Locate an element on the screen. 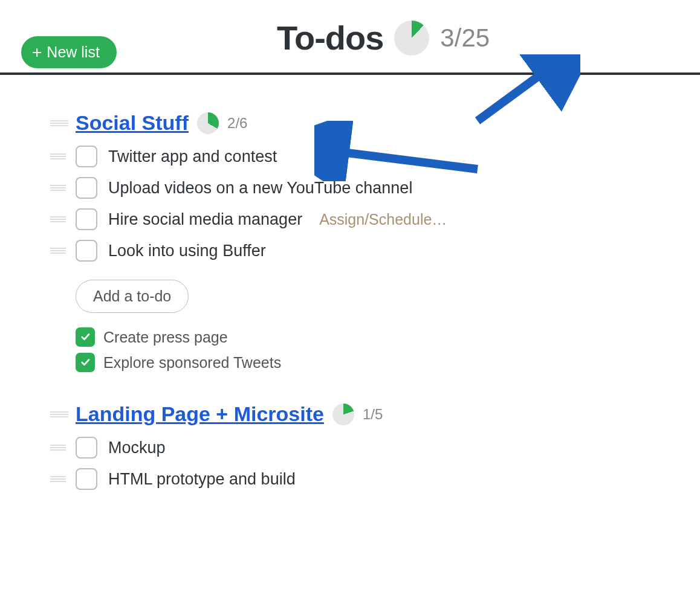 This screenshot has height=592, width=700. done-item: Create press page is located at coordinates (382, 337).